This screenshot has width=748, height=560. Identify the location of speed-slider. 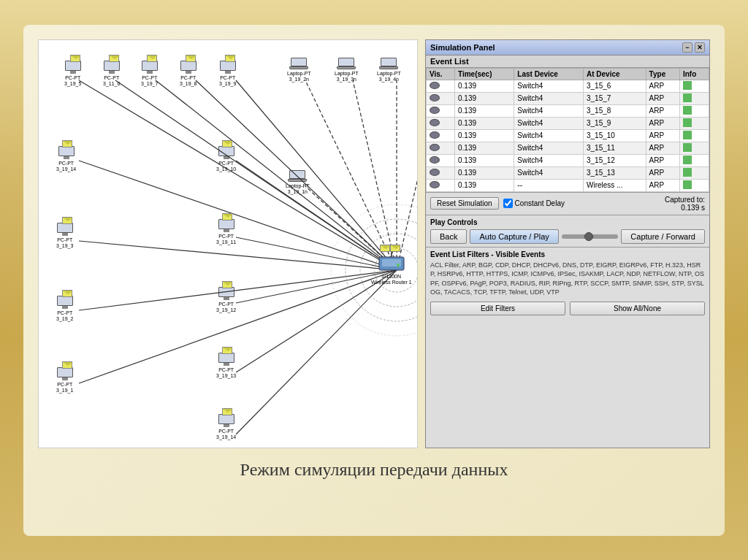
(590, 237).